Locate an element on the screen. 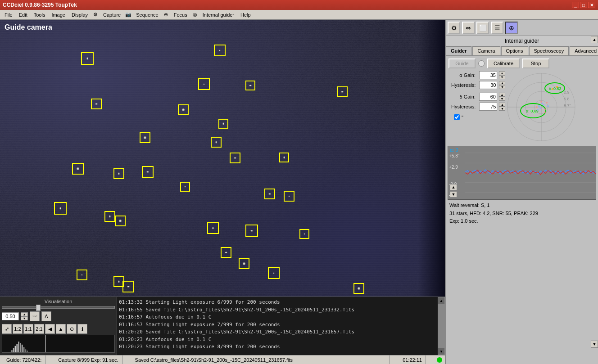 This screenshot has width=598, height=364. rp-target-btn: ⊕ is located at coordinates (512, 28).